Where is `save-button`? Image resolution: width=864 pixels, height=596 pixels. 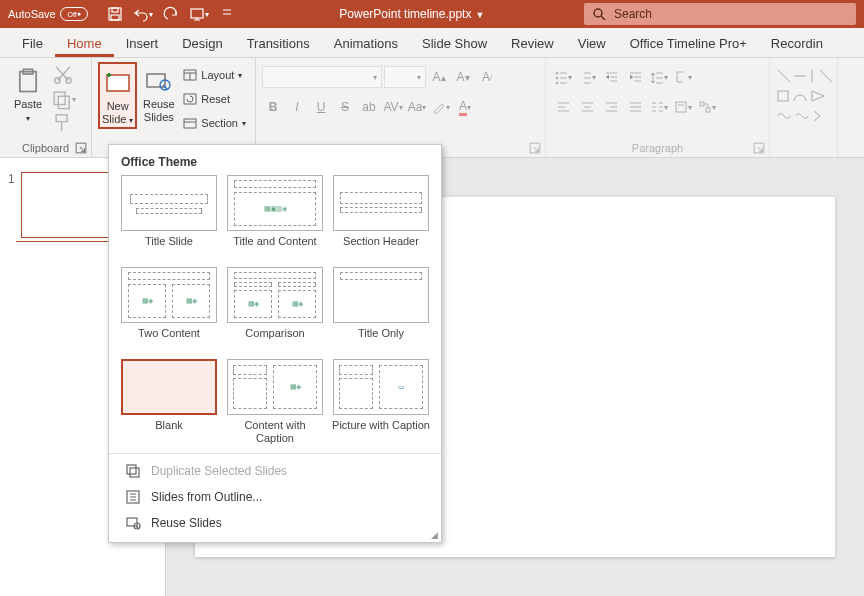
save-button is located at coordinates (115, 14).